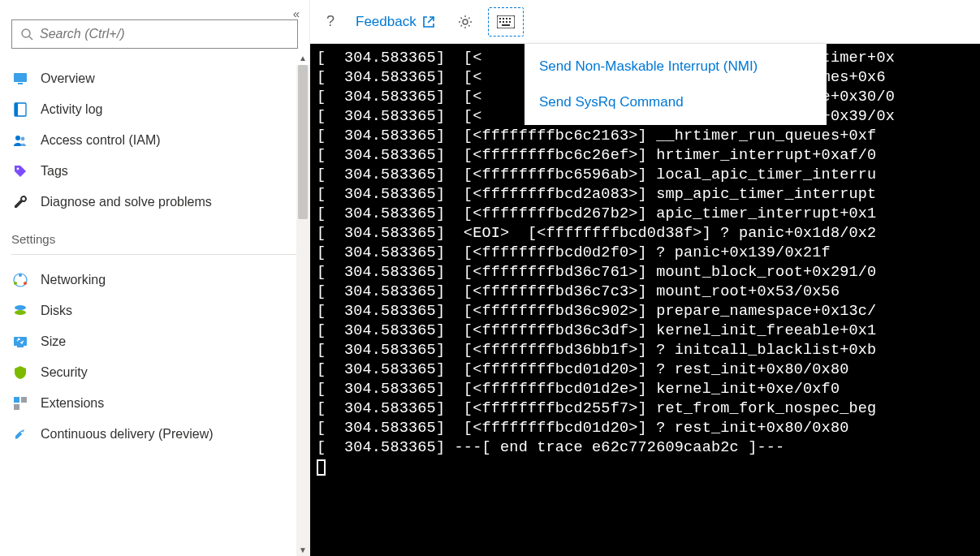  I want to click on log-icon, so click(20, 110).